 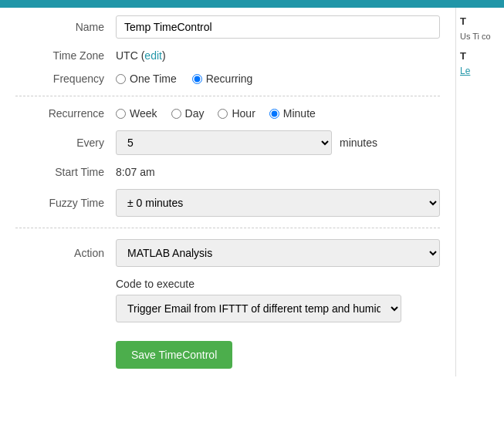 I want to click on timezone-utc: UTC, so click(x=127, y=56).